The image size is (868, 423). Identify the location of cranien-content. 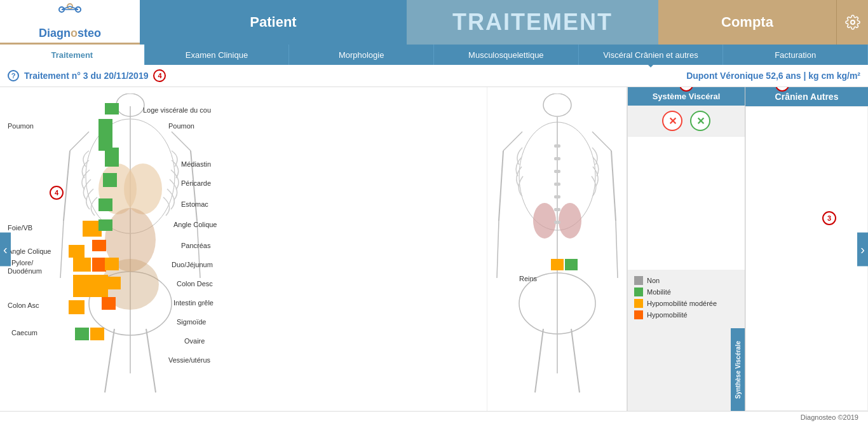
(807, 258).